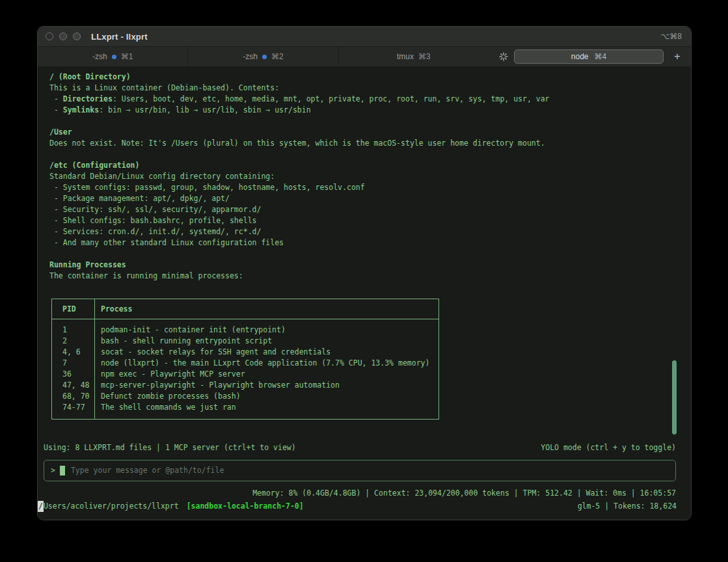  Describe the element at coordinates (63, 36) in the screenshot. I see `traffic-lights` at that location.